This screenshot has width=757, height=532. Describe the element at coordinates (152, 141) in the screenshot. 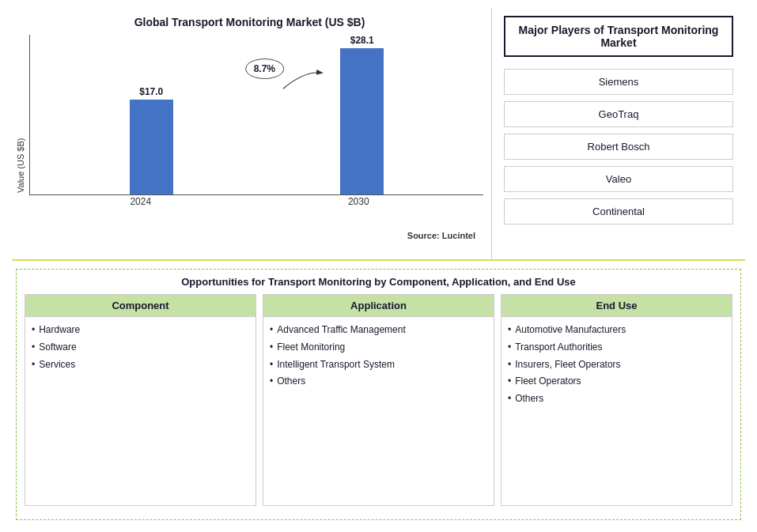

I see `bar-group-2024: $17.0` at that location.